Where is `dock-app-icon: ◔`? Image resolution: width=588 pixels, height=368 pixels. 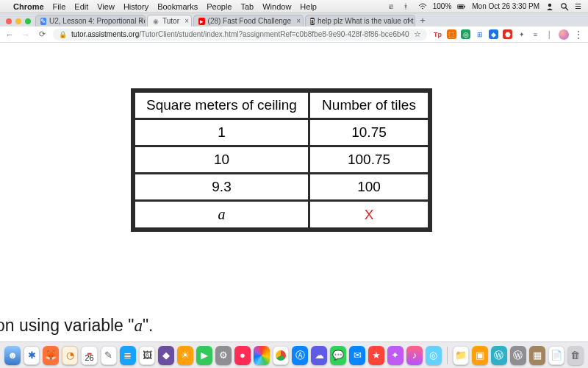 dock-app-icon: ◔ is located at coordinates (70, 355).